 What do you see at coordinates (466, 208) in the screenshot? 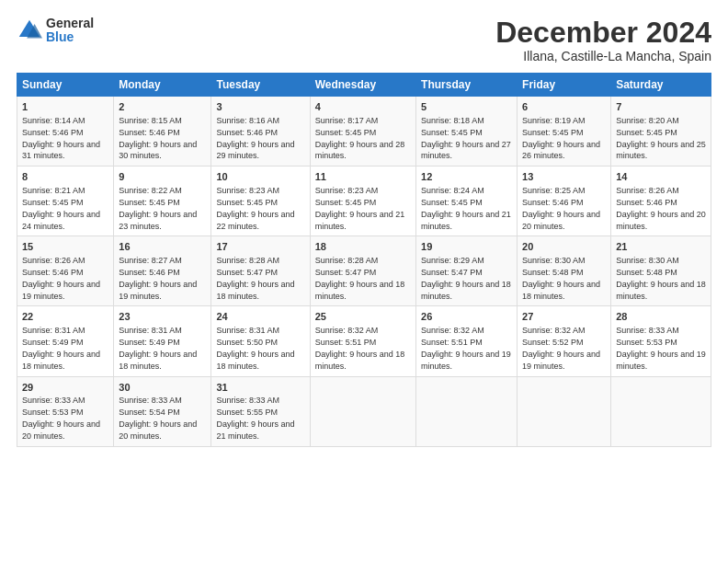
I see `day-info: Sunrise: 8:24 AMSunset: 5:45 PMDaylight:…` at bounding box center [466, 208].